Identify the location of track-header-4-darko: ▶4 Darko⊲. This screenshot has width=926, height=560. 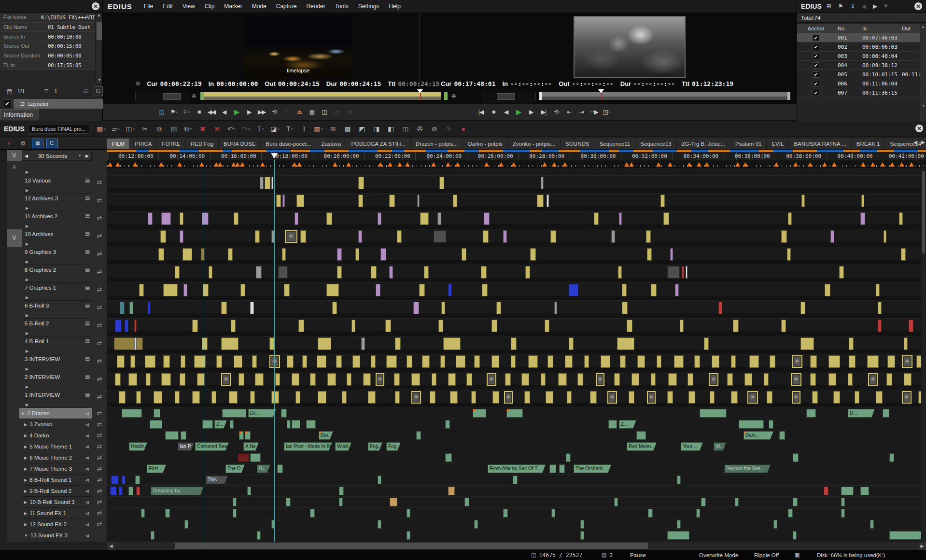
(57, 435).